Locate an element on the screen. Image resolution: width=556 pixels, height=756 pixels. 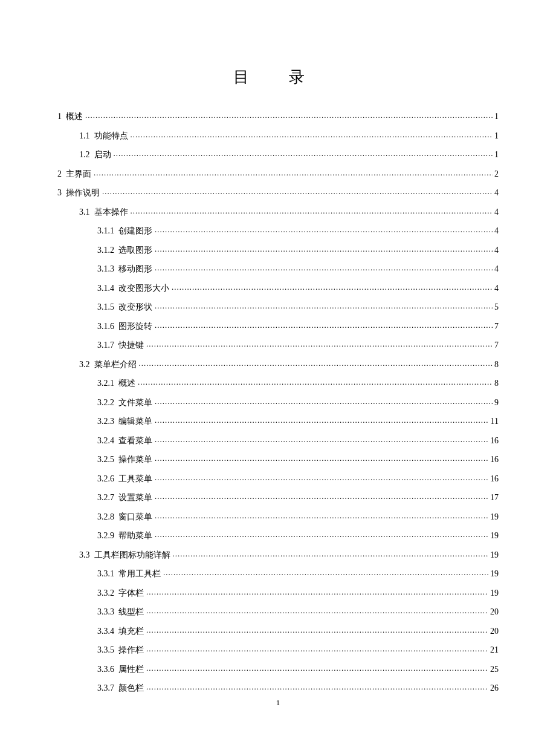
toc-entry: 3.3.5 操作栏21 is located at coordinates (278, 650).